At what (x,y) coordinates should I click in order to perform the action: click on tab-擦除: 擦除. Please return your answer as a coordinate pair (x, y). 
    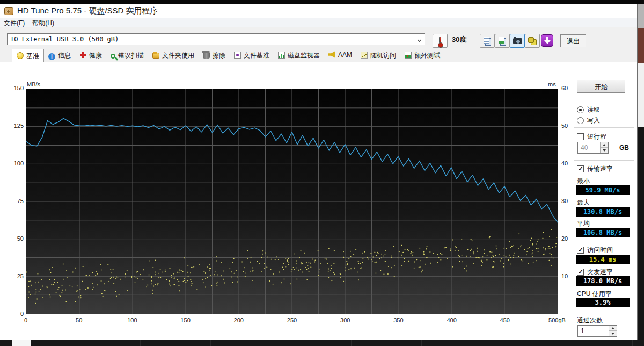
    Looking at the image, I should click on (214, 55).